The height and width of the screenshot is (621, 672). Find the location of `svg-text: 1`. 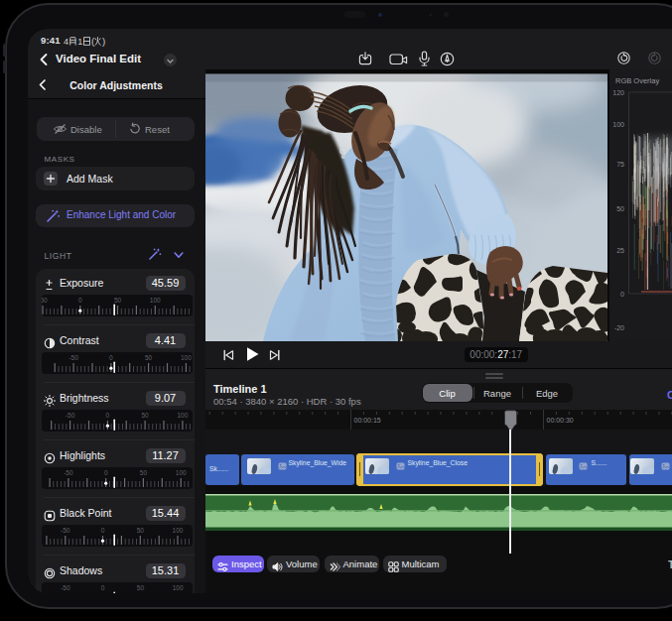

svg-text: 1 is located at coordinates (79, 41).